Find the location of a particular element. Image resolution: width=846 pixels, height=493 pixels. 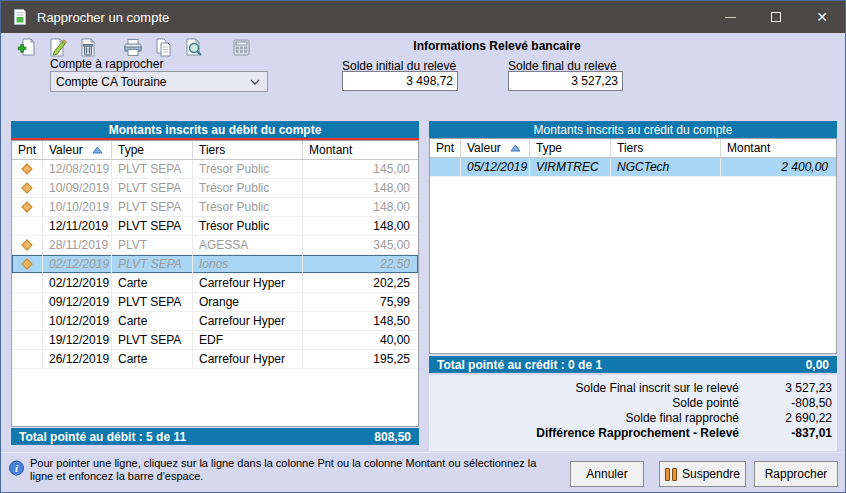

new-entry-button is located at coordinates (27, 47).